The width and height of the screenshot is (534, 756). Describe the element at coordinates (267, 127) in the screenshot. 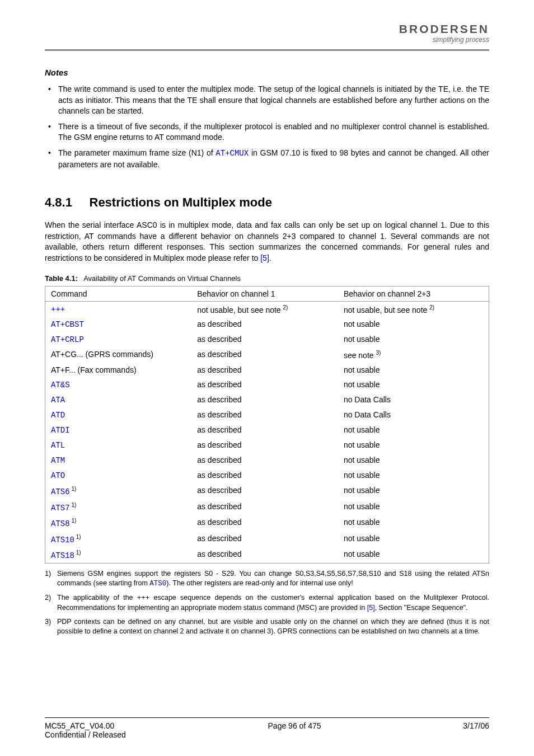

I see `notes-list: The write command is used to enter the m…` at that location.